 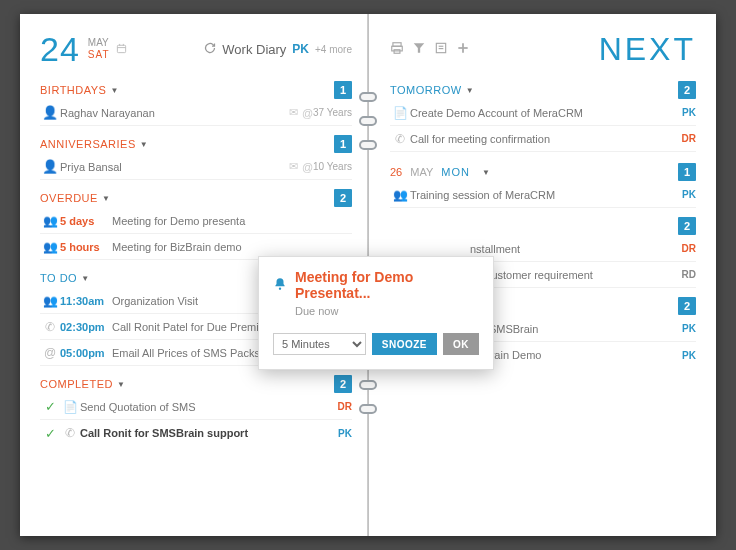 What do you see at coordinates (461, 344) in the screenshot?
I see `ok-button: OK` at bounding box center [461, 344].